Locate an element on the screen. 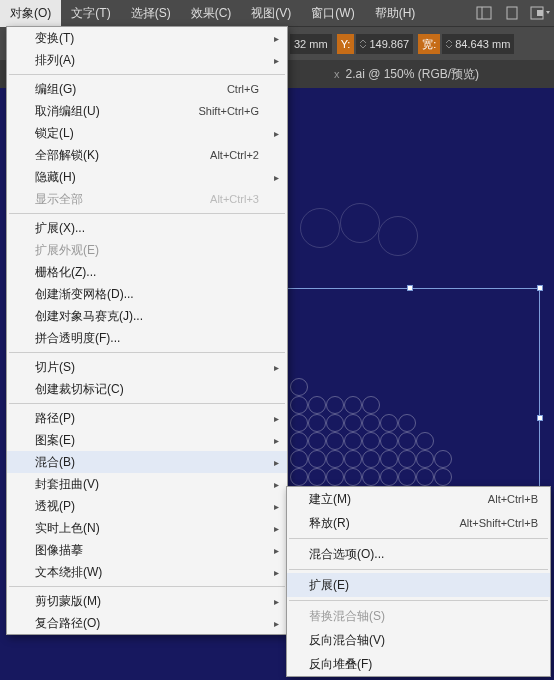  mi-trimmarks: 创建裁切标记(C) is located at coordinates (147, 389).